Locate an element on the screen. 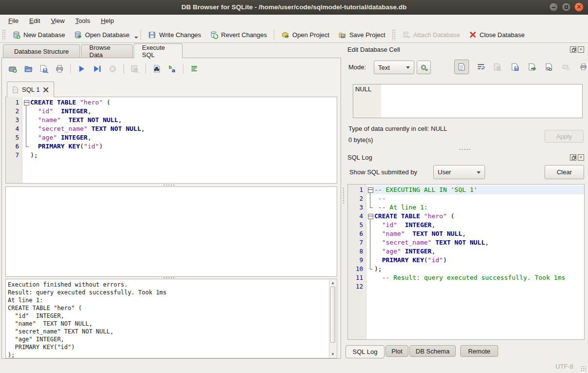  save-cell-icon is located at coordinates (498, 67).